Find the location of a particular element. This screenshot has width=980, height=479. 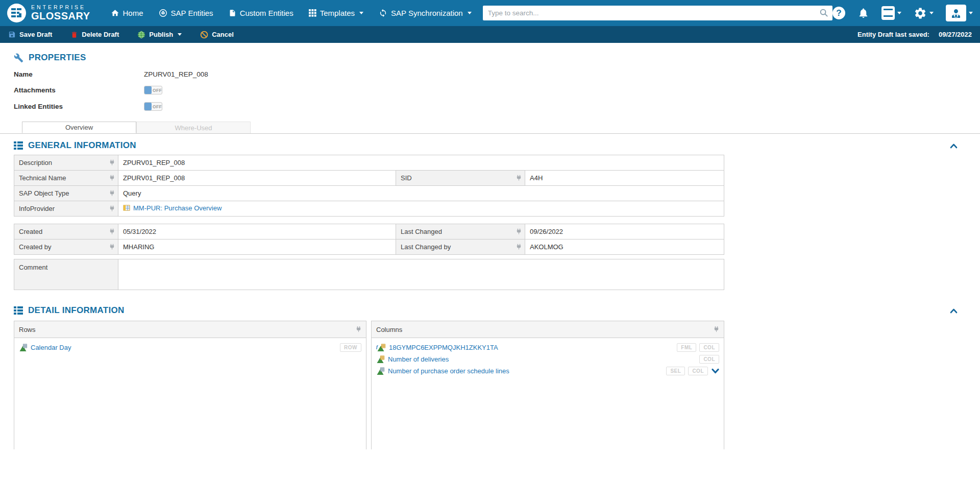

home-icon is located at coordinates (115, 13).